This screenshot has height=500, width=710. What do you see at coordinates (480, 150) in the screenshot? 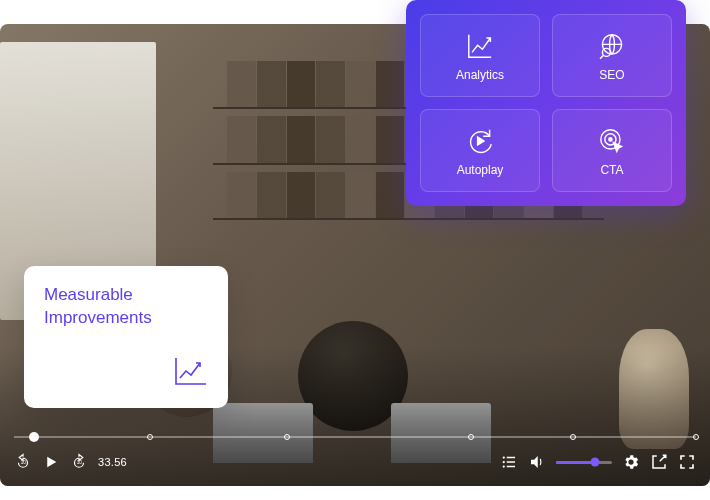
I see `feature-autoplay: Autoplay` at bounding box center [480, 150].